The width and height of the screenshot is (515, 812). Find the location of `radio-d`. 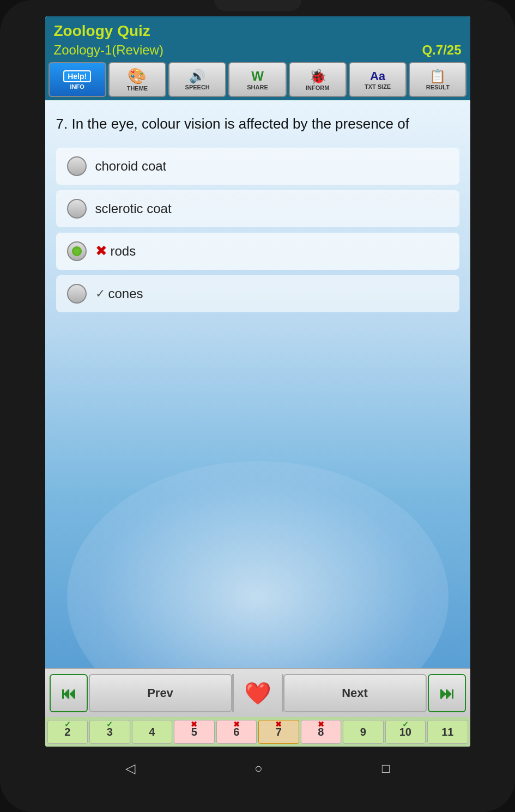

radio-d is located at coordinates (77, 294).